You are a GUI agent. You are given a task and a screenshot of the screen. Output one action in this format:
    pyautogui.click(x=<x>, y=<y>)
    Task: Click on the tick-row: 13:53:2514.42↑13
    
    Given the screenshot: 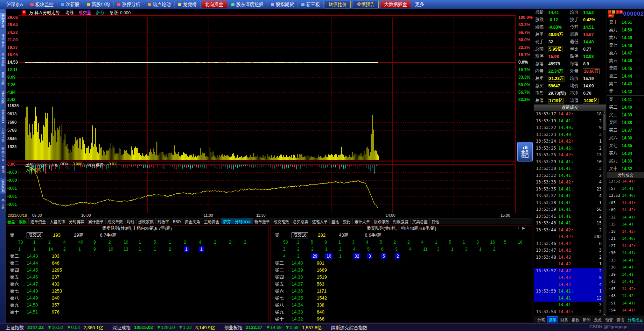 What is the action you would take?
    pyautogui.click(x=568, y=155)
    